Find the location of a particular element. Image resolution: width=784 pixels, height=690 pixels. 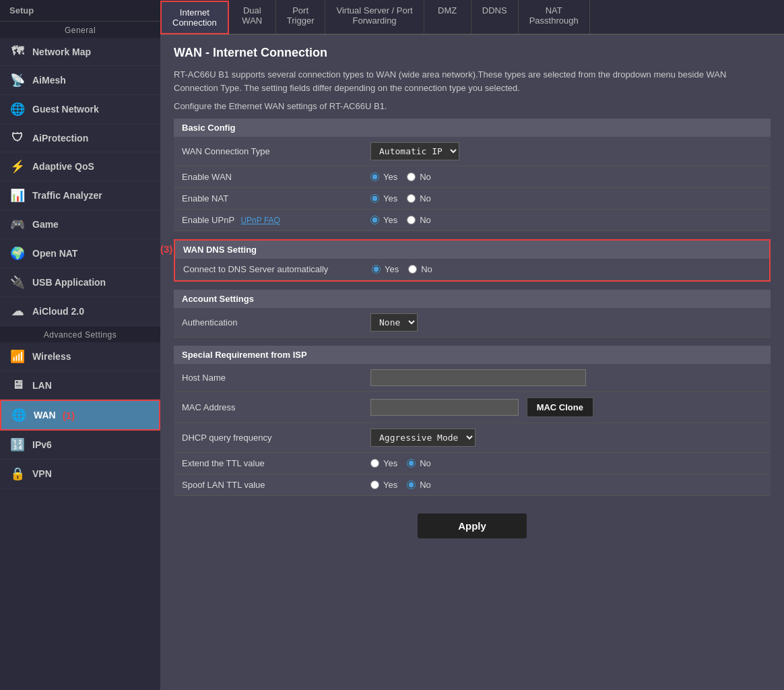

table-row: Enable NAT Yes No is located at coordinates (472, 198).